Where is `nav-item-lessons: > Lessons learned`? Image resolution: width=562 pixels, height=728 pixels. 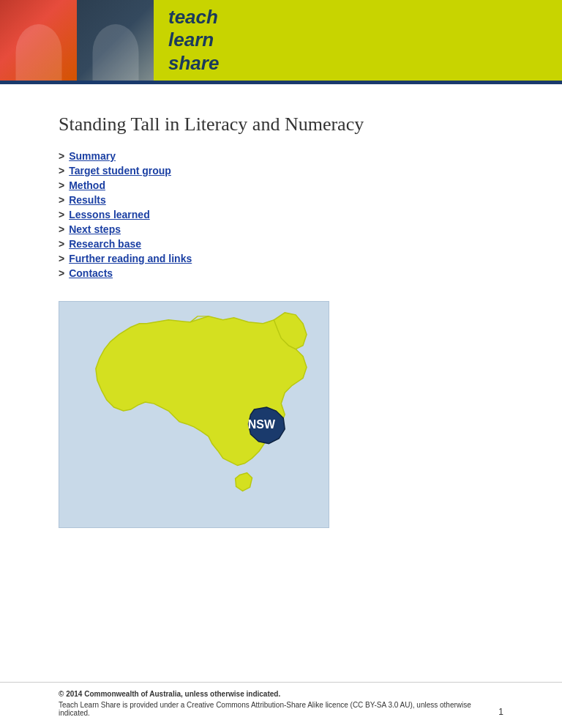
nav-item-lessons: > Lessons learned is located at coordinates (281, 215).